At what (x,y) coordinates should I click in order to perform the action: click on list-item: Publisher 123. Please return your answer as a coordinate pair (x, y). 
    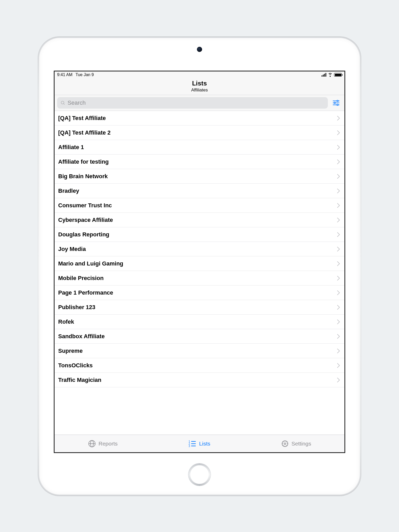
    Looking at the image, I should click on (200, 307).